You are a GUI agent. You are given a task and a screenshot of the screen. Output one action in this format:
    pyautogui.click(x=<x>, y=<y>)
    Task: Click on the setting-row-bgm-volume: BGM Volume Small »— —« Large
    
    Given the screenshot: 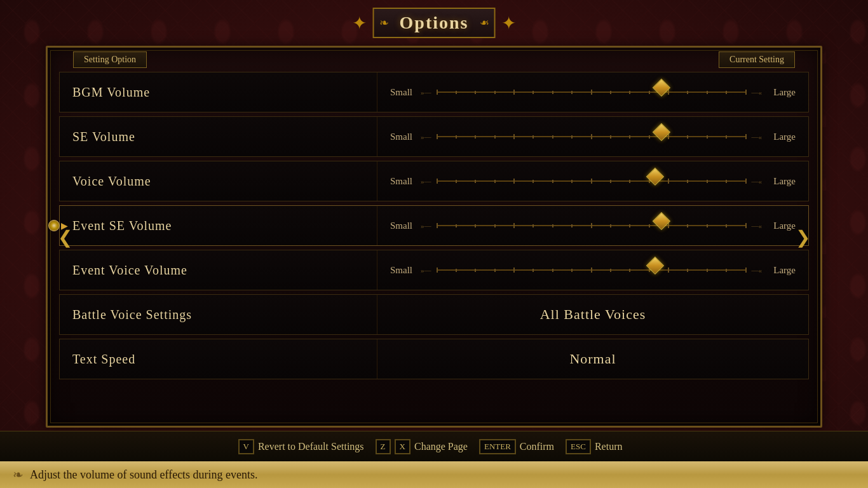 What is the action you would take?
    pyautogui.click(x=434, y=92)
    